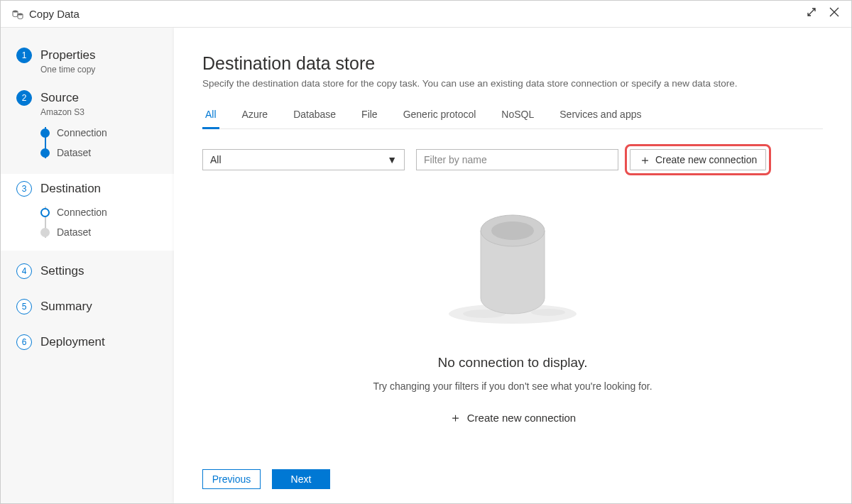 The height and width of the screenshot is (504, 852). Describe the element at coordinates (518, 119) in the screenshot. I see `tab-nosql: NoSQL` at that location.